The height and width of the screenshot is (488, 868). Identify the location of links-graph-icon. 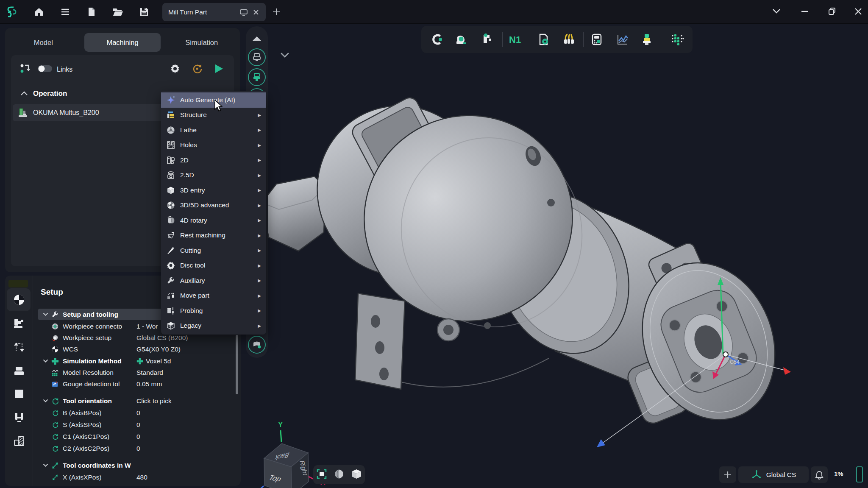
(25, 70).